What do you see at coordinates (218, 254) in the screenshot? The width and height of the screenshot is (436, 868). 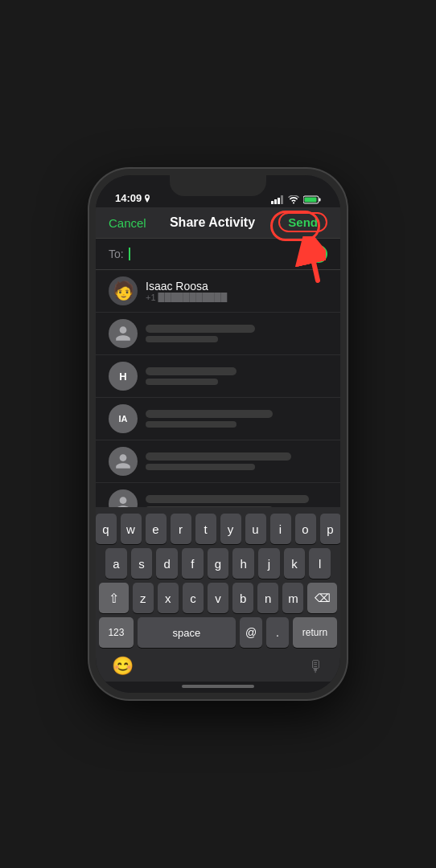 I see `to-field: To: +` at bounding box center [218, 254].